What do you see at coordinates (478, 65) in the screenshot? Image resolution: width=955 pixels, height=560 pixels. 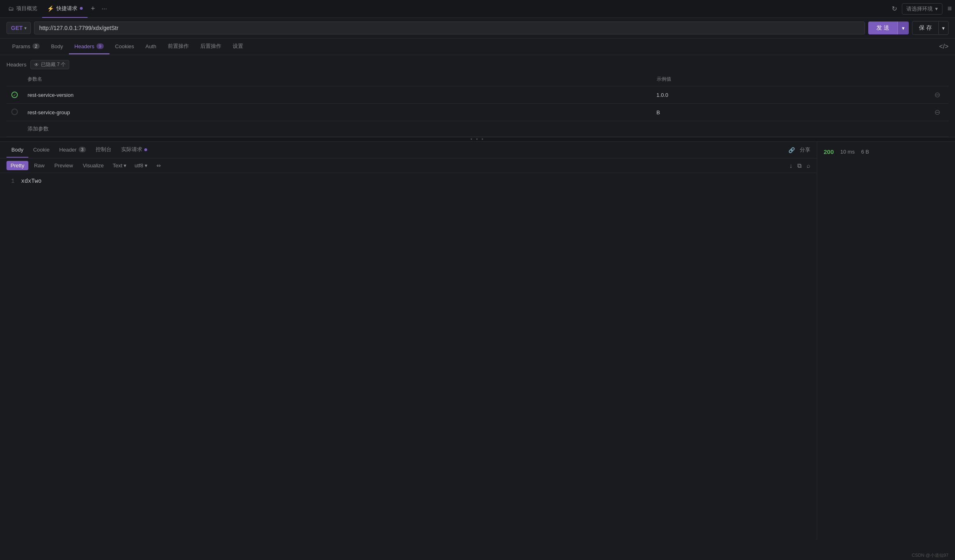 I see `headers-top: Headers 👁 已隐藏 7 个` at bounding box center [478, 65].